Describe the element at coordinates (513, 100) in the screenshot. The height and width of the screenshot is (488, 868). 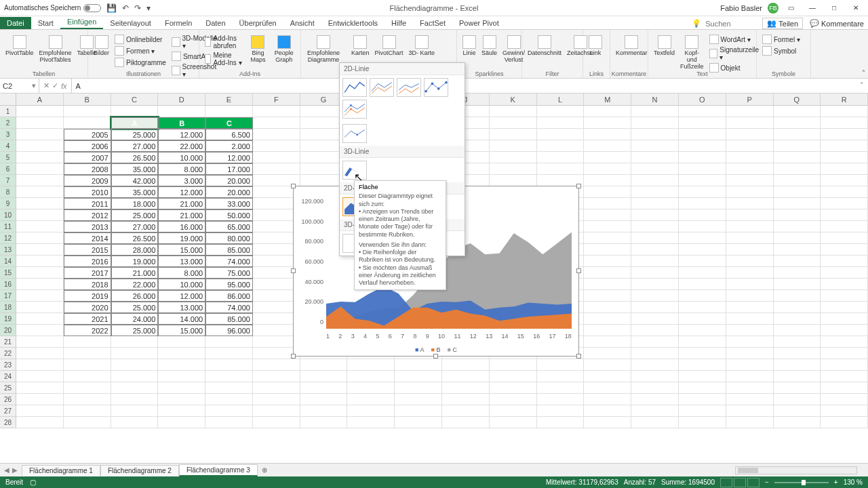
I see `column-header: K` at that location.